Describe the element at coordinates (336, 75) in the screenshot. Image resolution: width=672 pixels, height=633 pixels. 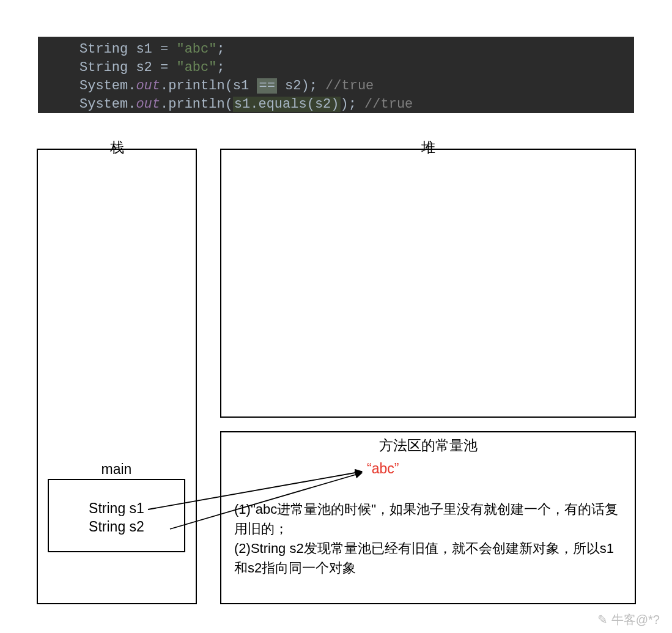
I see `code-block: String s1 = "abc"; String s2 = "abc"; Sy…` at that location.